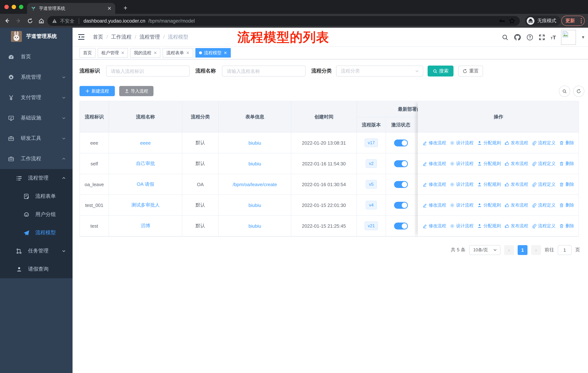 This screenshot has width=588, height=373. What do you see at coordinates (565, 91) in the screenshot?
I see `table-search-toggle-button` at bounding box center [565, 91].